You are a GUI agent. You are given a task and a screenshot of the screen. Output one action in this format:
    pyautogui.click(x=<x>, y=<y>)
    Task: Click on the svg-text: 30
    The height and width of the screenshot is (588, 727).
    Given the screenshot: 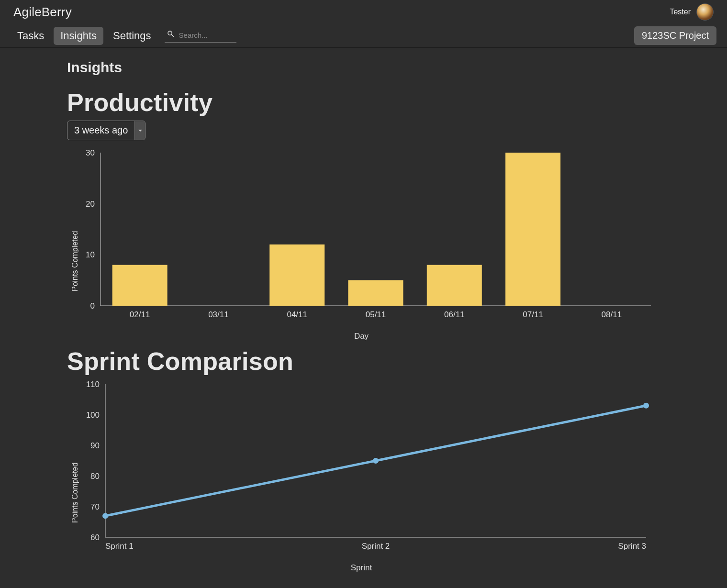 What is the action you would take?
    pyautogui.click(x=90, y=153)
    